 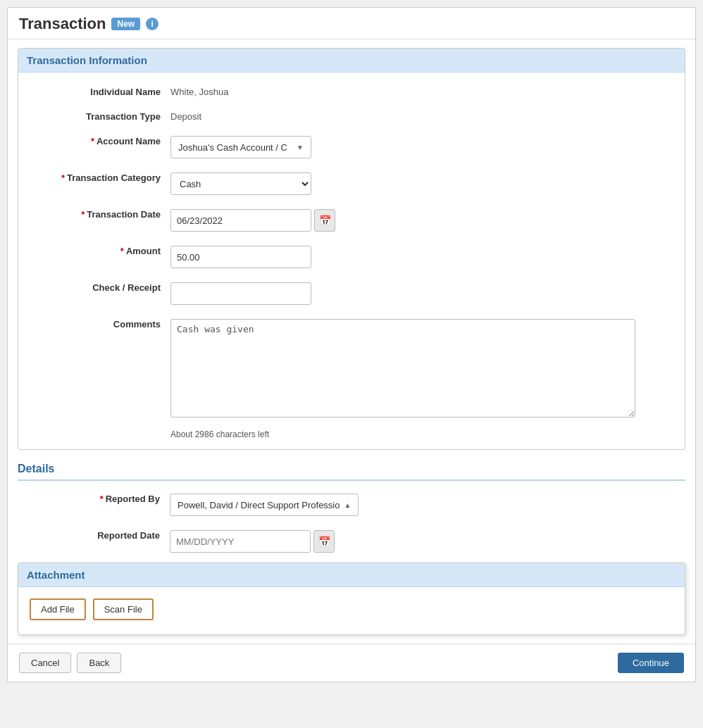 What do you see at coordinates (100, 114) in the screenshot?
I see `transaction-type-label: Transaction Type` at bounding box center [100, 114].